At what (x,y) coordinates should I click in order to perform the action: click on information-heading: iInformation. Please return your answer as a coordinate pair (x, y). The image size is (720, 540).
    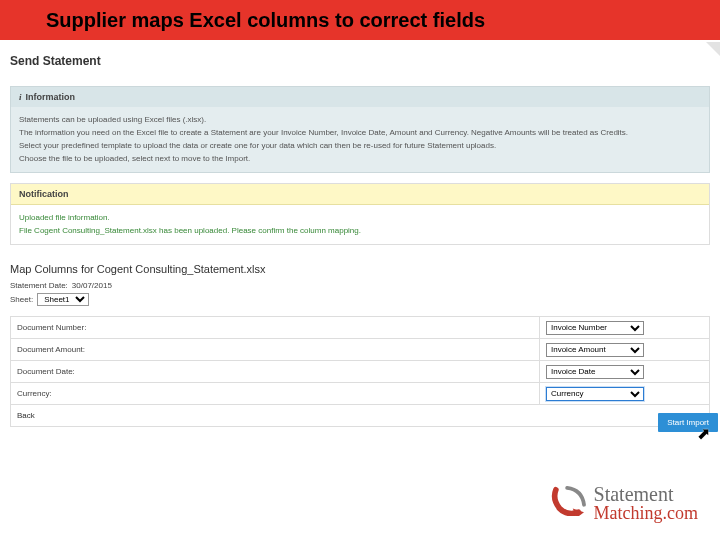
    Looking at the image, I should click on (360, 97).